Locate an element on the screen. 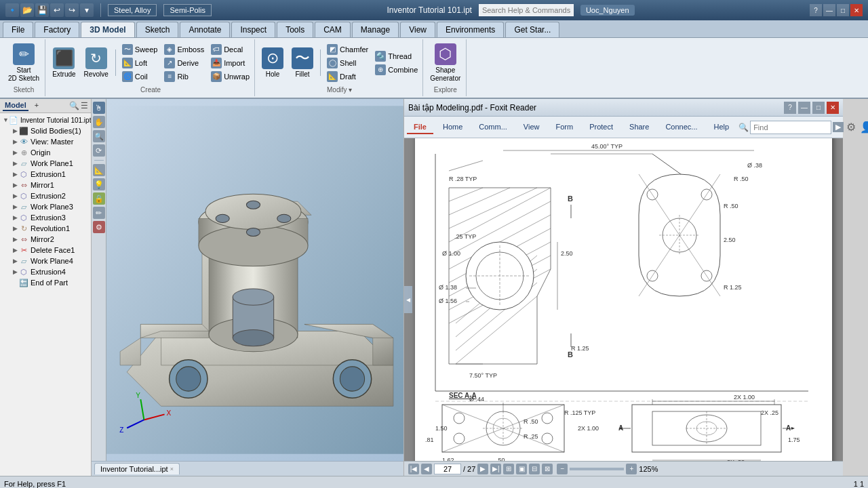 The width and height of the screenshot is (868, 488). tool-light: 💡 is located at coordinates (99, 184).